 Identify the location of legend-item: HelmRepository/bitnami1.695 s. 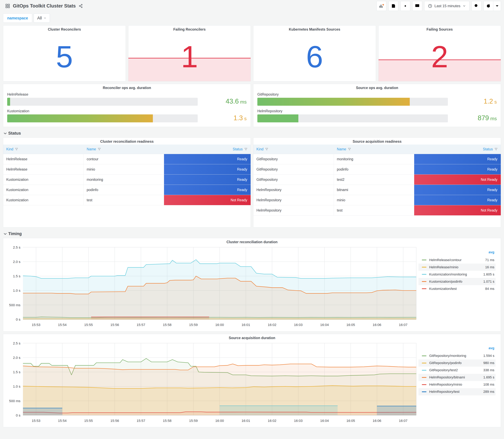
(457, 377).